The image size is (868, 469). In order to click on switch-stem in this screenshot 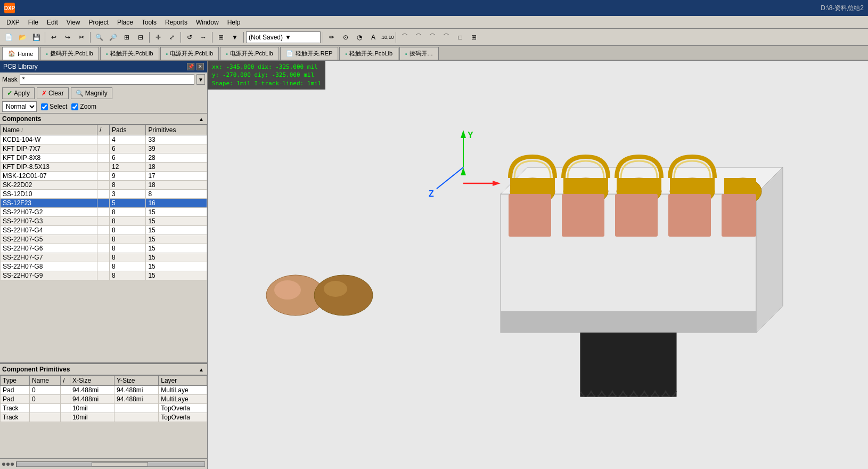, I will do `click(628, 365)`.